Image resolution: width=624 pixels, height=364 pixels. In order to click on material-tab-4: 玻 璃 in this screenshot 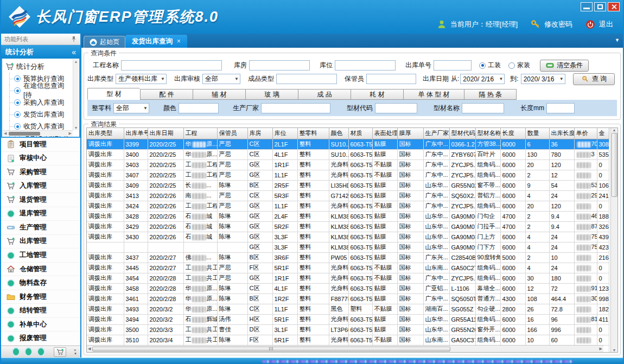, I will do `click(271, 94)`.